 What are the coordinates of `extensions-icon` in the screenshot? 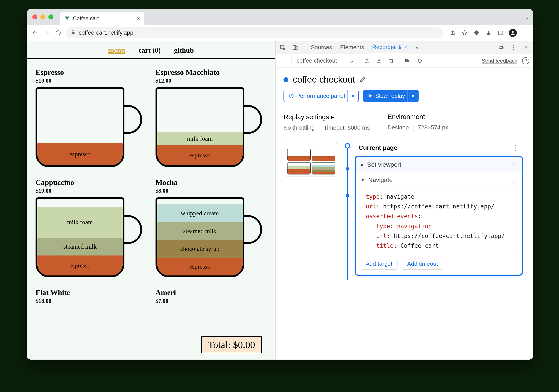 It's located at (477, 33).